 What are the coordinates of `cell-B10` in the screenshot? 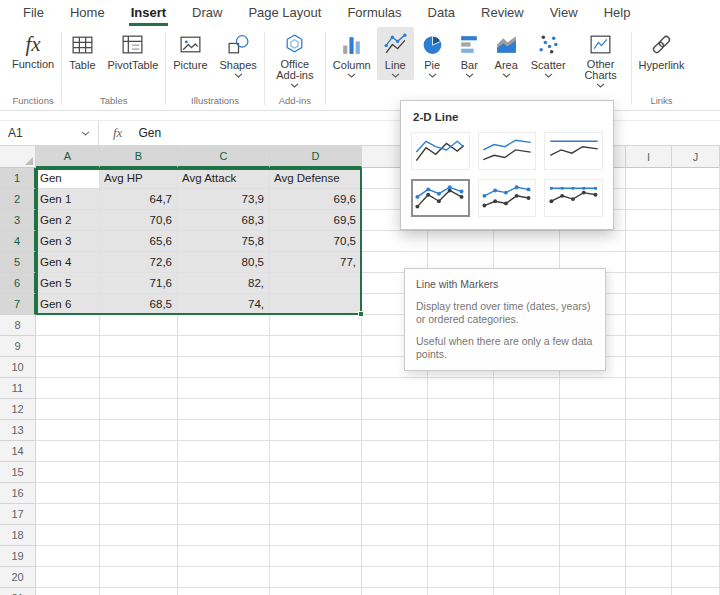 It's located at (139, 368).